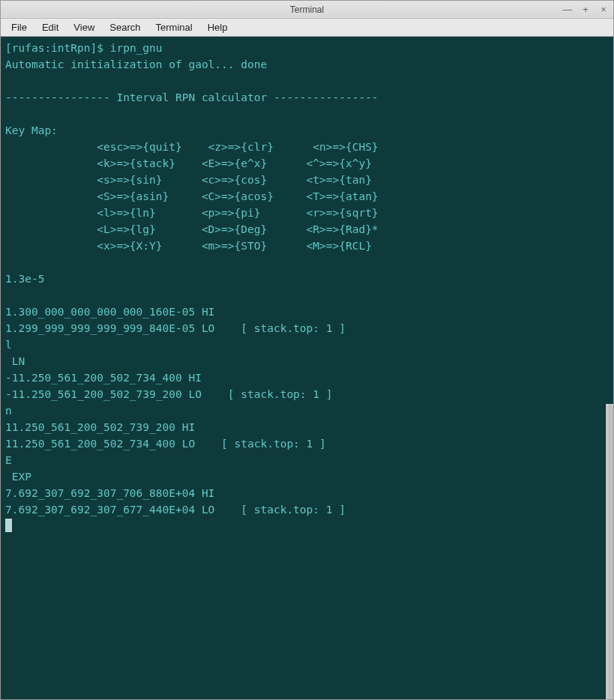 The width and height of the screenshot is (614, 700). Describe the element at coordinates (15, 361) in the screenshot. I see `output-line: LN` at that location.